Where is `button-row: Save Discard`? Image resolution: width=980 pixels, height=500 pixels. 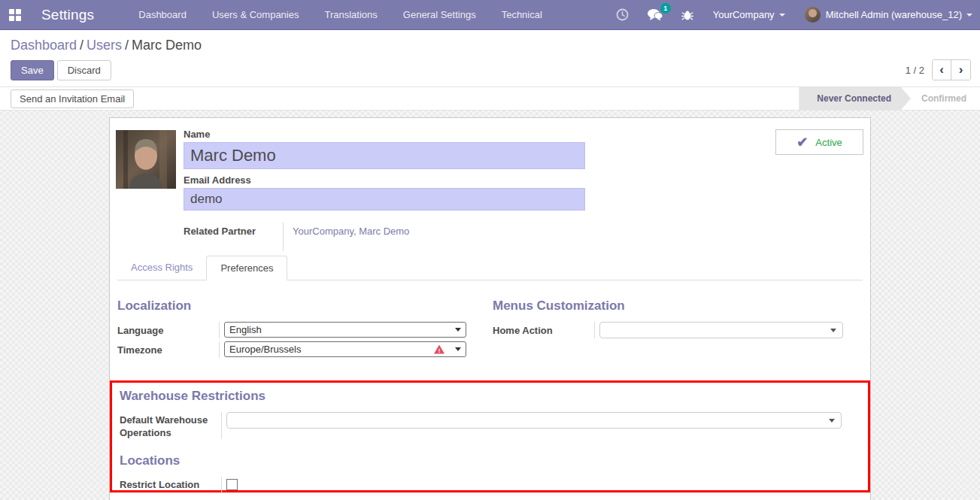
button-row: Save Discard is located at coordinates (490, 71).